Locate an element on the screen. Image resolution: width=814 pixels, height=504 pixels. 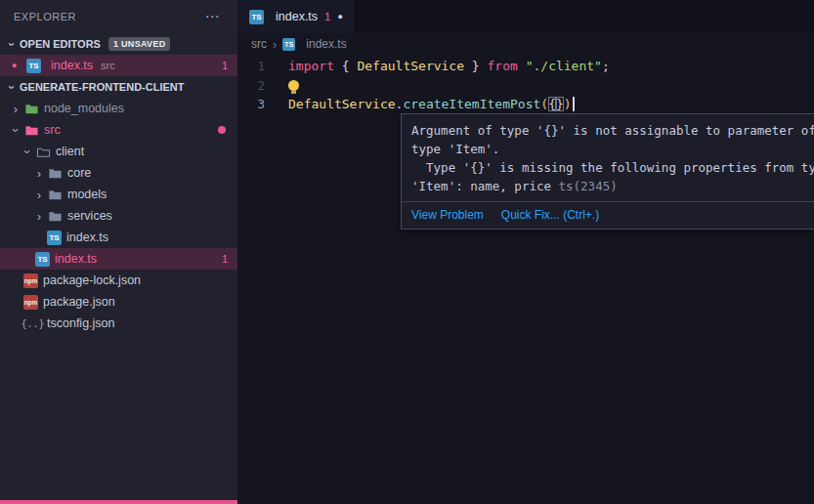
file-name: node_modules is located at coordinates (84, 108).